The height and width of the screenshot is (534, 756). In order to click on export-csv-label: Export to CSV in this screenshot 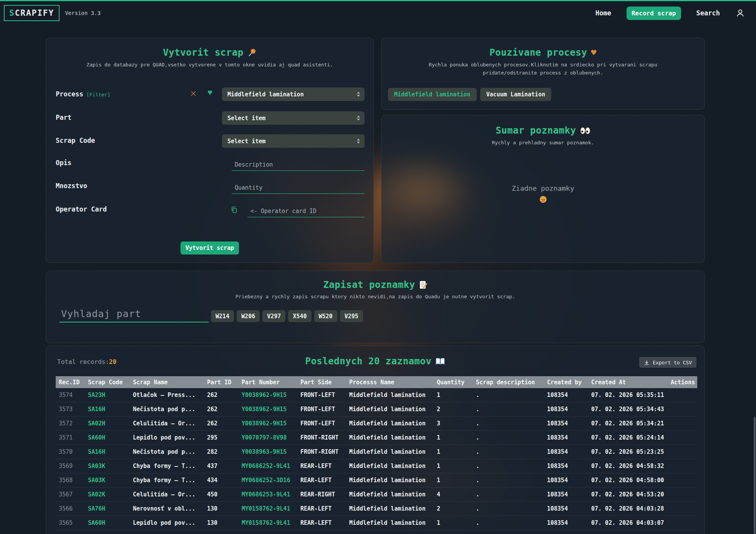, I will do `click(672, 362)`.